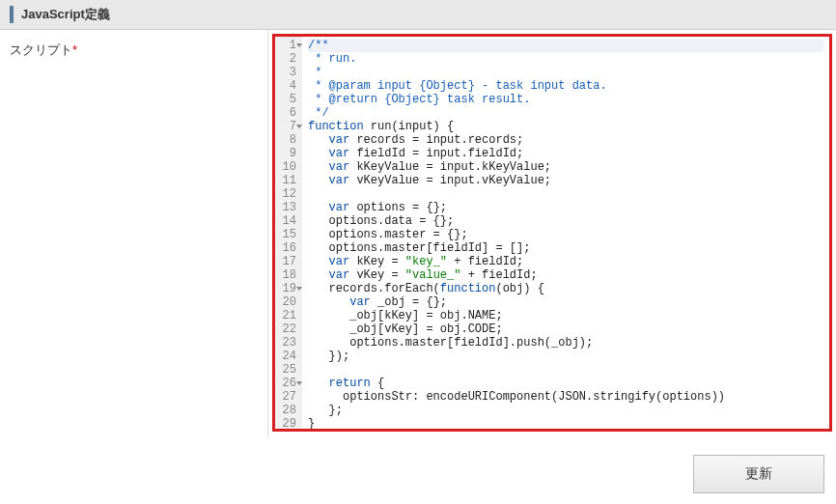  I want to click on line-number: 26, so click(288, 383).